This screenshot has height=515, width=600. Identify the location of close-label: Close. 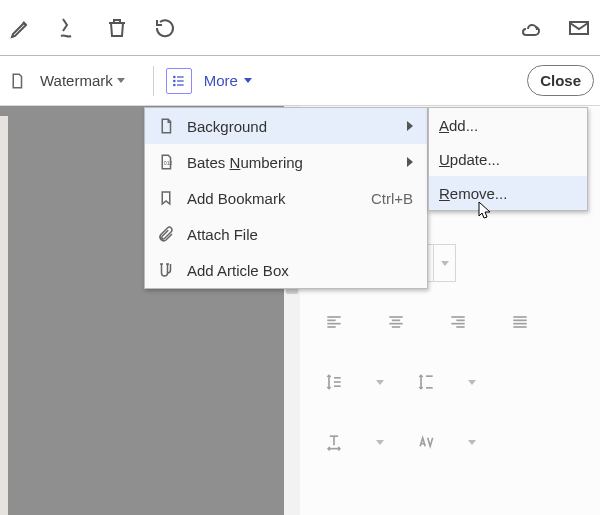
(560, 80).